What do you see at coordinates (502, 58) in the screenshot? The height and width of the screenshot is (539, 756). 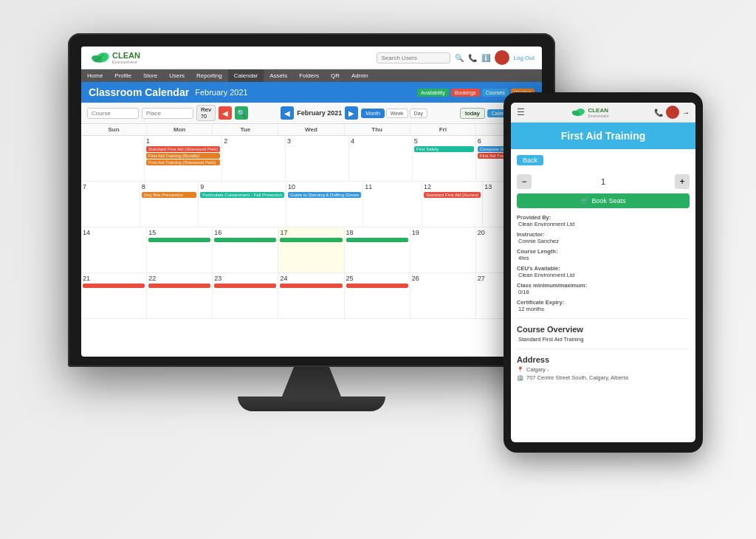 I see `avatar-icon` at bounding box center [502, 58].